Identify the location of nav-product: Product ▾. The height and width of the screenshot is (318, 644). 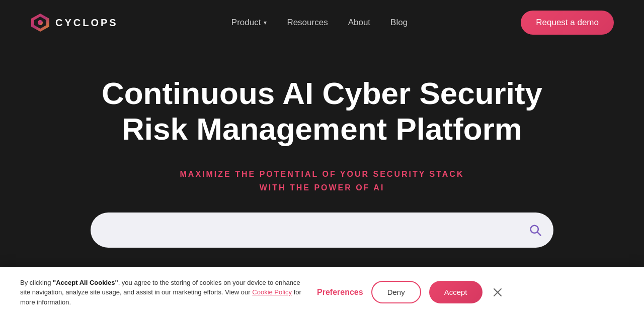
(250, 23).